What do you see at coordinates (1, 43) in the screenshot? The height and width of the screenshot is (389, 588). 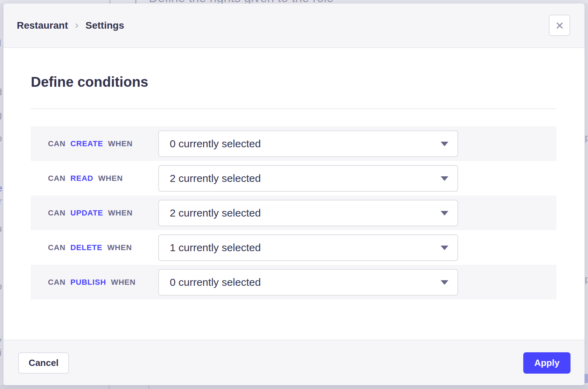 I see `backdrop-text-fragment: ol` at bounding box center [1, 43].